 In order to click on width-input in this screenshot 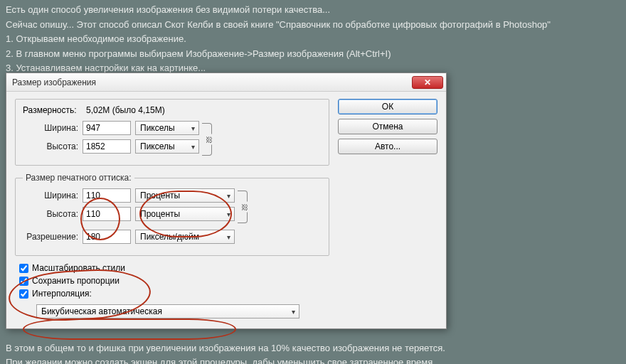, I will do `click(107, 128)`.